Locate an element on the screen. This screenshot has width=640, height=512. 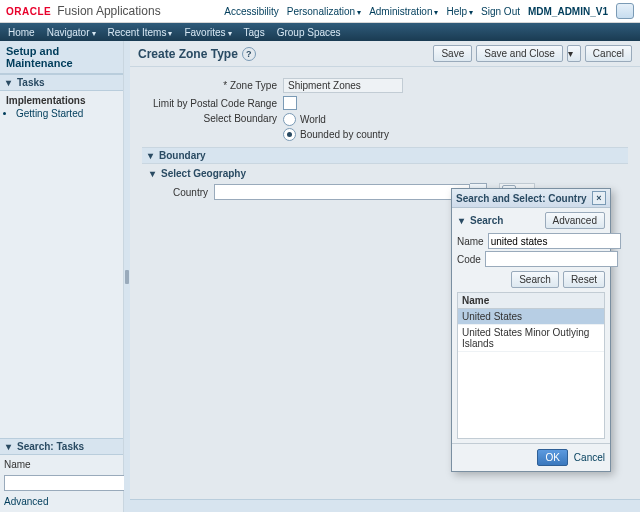
close-icon: × is located at coordinates (598, 198).